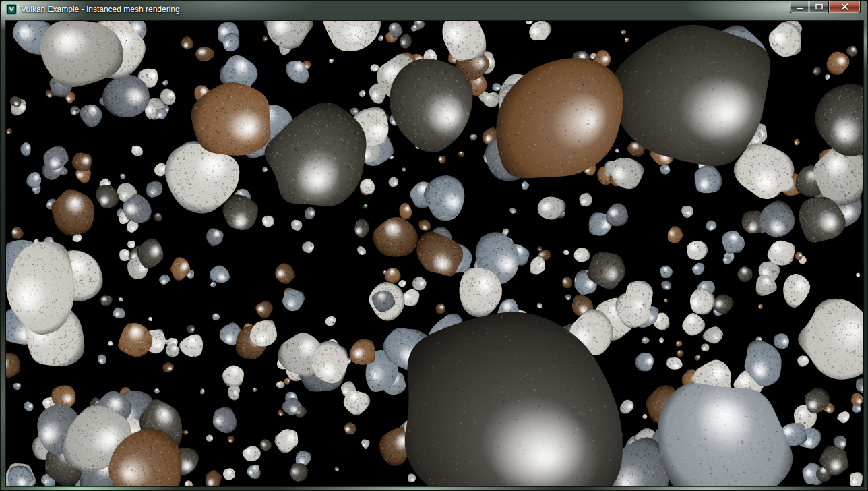 Image resolution: width=868 pixels, height=491 pixels. I want to click on window-controls, so click(825, 7).